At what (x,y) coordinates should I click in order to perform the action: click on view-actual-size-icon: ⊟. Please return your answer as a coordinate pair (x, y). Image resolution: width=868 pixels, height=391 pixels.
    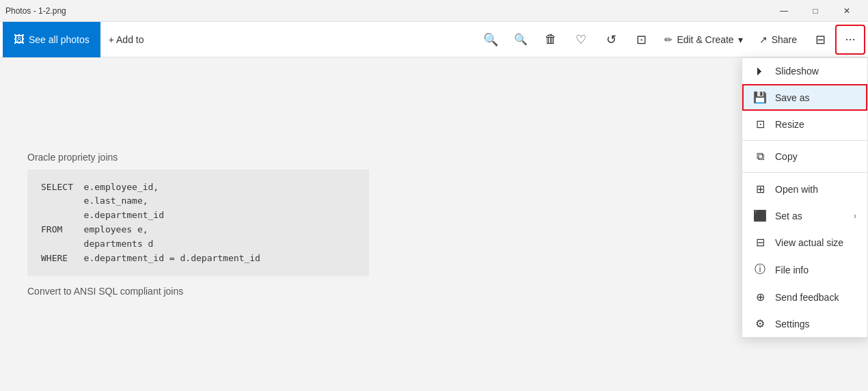
    Looking at the image, I should click on (760, 242).